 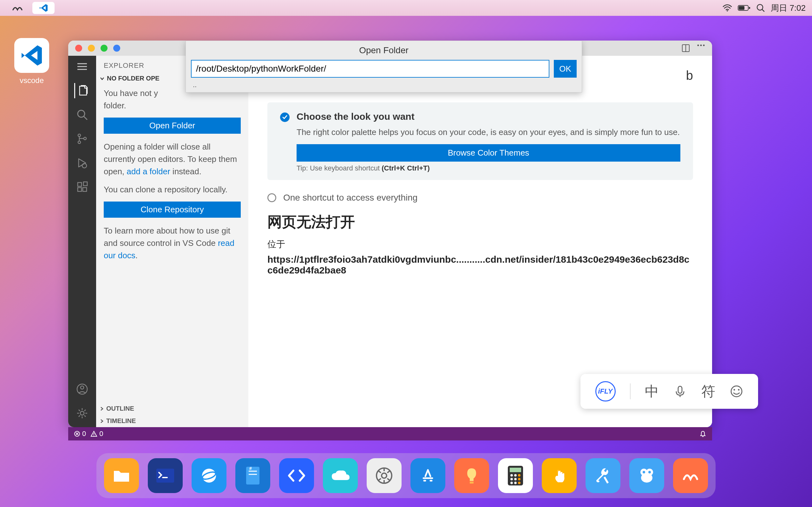 What do you see at coordinates (82, 241) in the screenshot?
I see `activity-bar` at bounding box center [82, 241].